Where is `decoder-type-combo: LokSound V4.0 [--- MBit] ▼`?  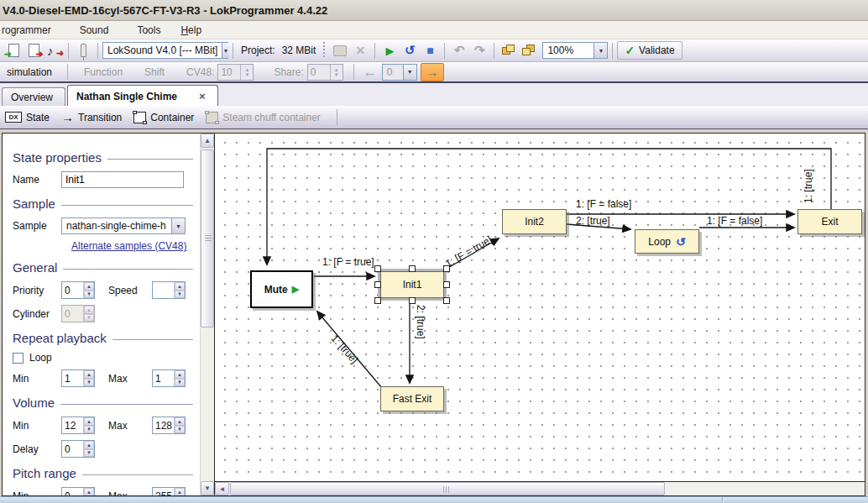 decoder-type-combo: LokSound V4.0 [--- MBit] ▼ is located at coordinates (165, 50).